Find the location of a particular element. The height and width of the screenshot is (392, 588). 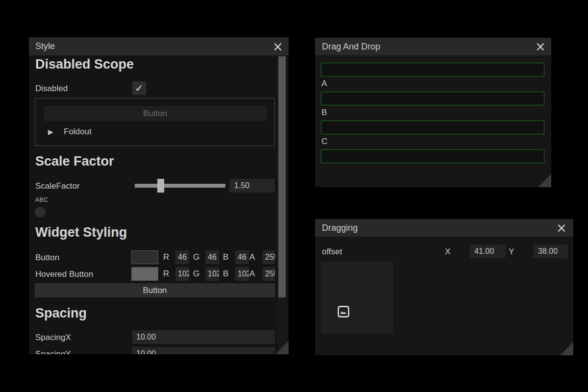

channel-field-g: 102 is located at coordinates (212, 274).